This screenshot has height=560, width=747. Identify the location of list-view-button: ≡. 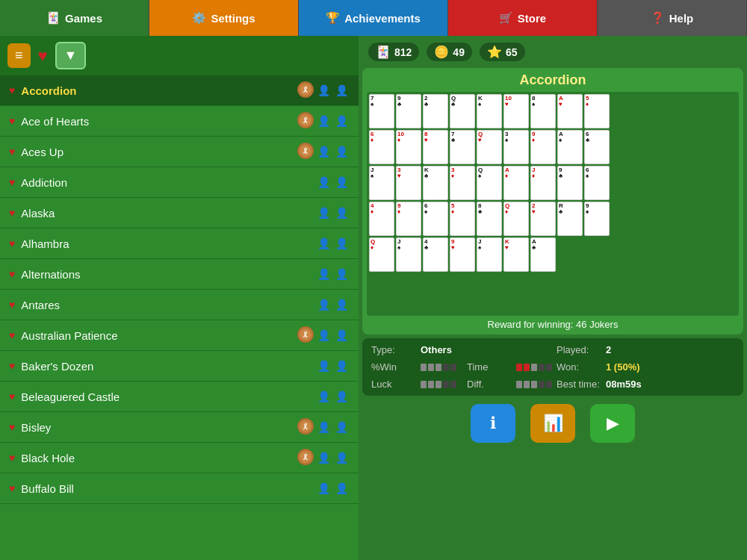
(19, 55).